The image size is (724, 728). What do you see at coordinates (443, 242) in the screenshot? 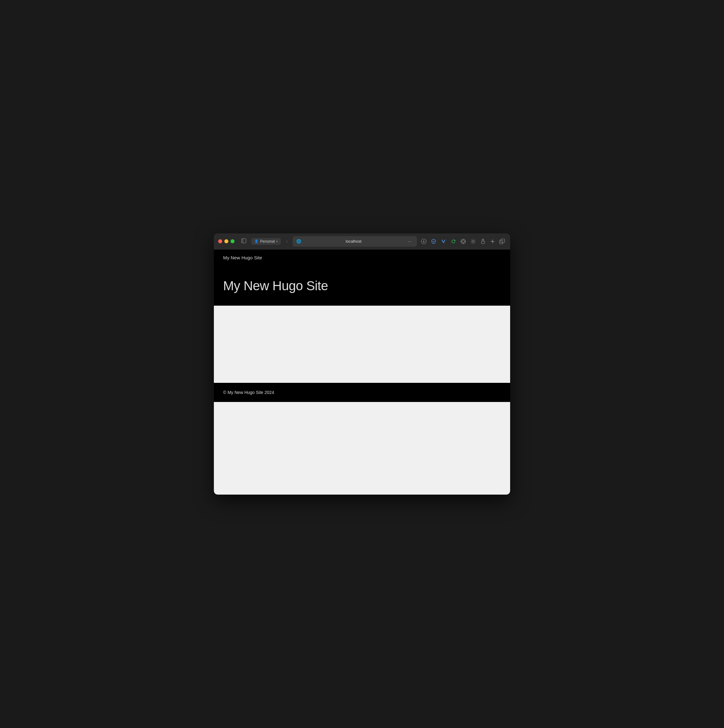
I see `vpn-v-icon` at bounding box center [443, 242].